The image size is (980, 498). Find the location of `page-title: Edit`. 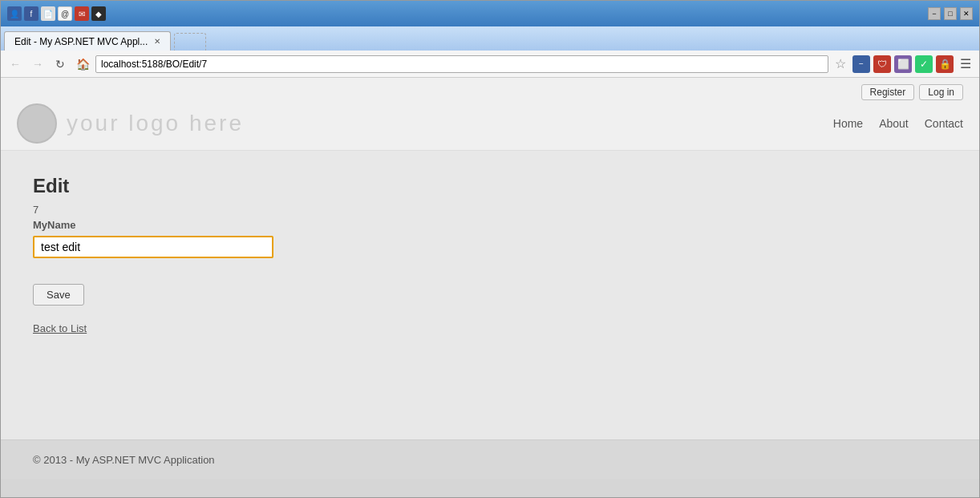

page-title: Edit is located at coordinates (490, 186).